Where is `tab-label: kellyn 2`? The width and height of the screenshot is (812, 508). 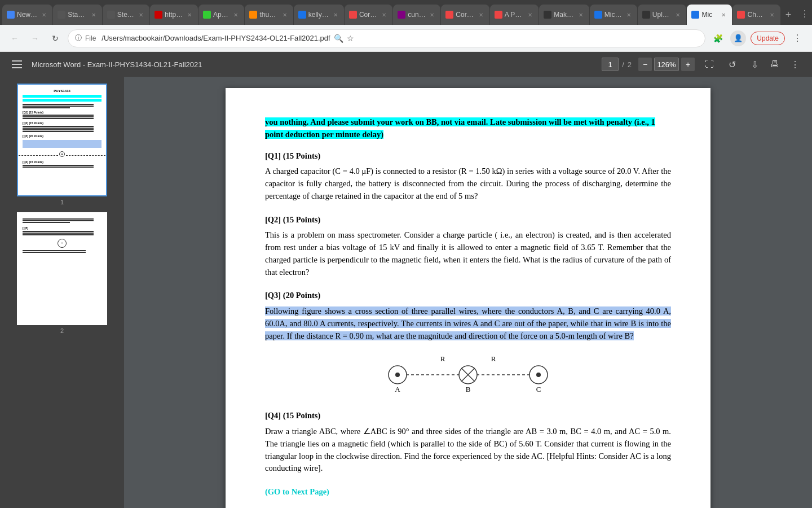
tab-label: kellyn 2 is located at coordinates (319, 15).